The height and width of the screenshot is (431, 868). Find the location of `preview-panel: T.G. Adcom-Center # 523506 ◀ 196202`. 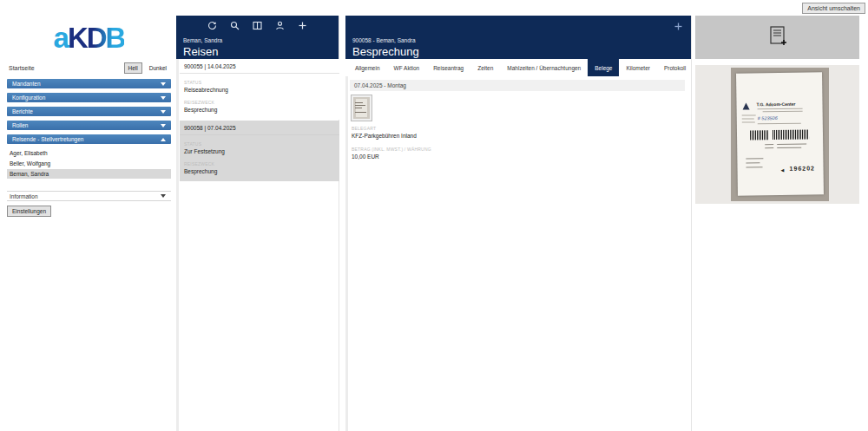

preview-panel: T.G. Adcom-Center # 523506 ◀ 196202 is located at coordinates (778, 109).